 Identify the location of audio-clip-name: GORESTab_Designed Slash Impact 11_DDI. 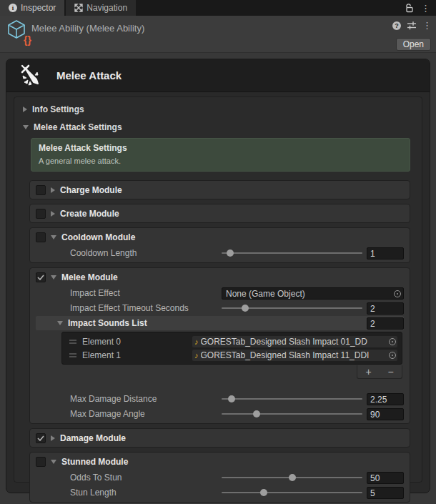
(294, 355).